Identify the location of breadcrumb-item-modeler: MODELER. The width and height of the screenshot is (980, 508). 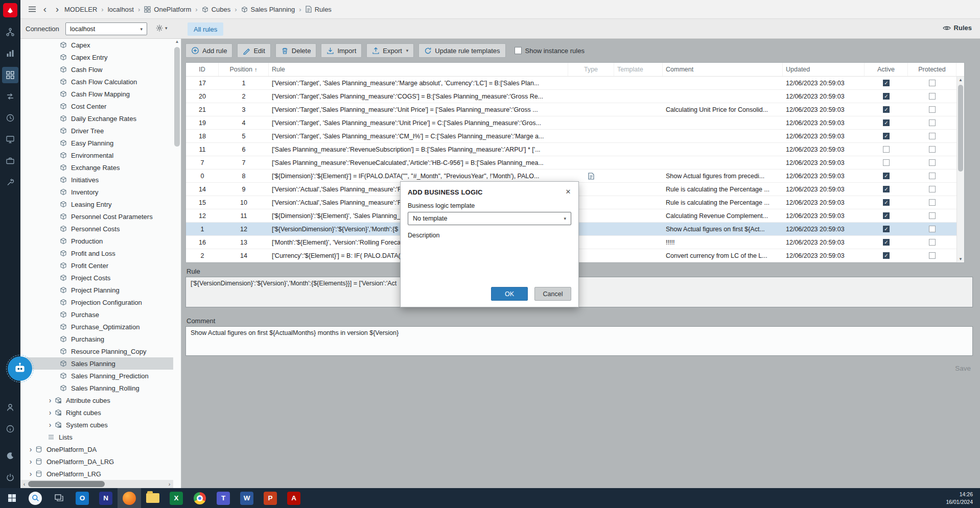
(81, 9).